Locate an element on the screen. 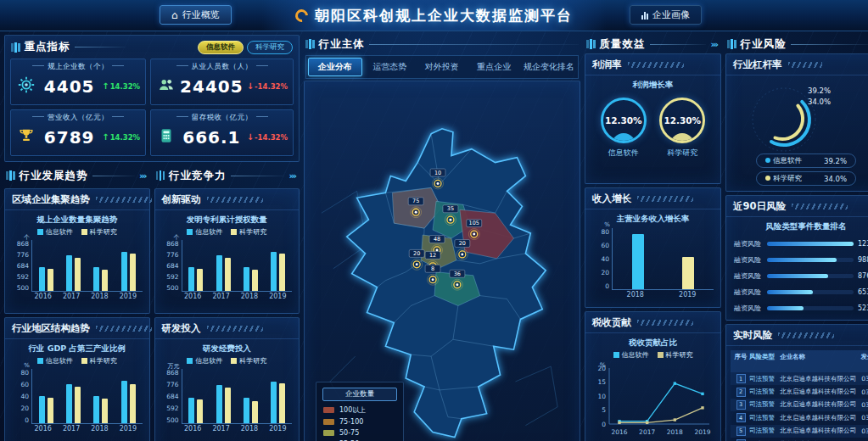 Image resolution: width=868 pixels, height=441 pixels. table-row: 6 司法预警 北京启迪卓越科技有限公司 03-16 is located at coordinates (799, 439).